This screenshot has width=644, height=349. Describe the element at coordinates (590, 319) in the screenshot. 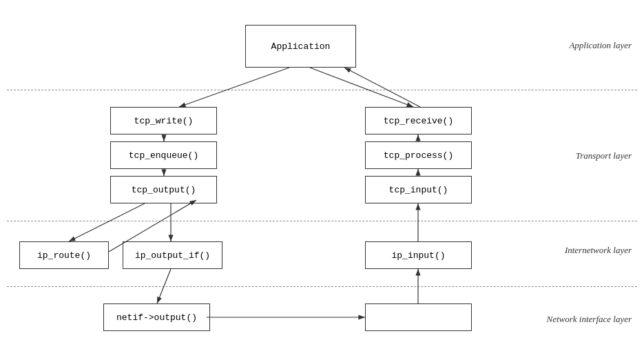

I see `network-interface-layer-label: Network interface layer` at that location.